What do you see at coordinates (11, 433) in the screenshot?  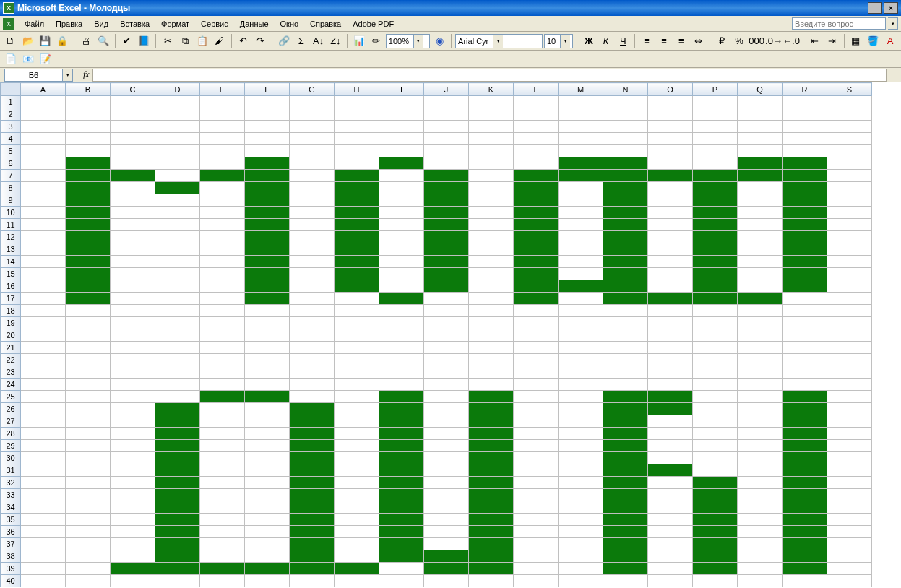 I see `row-header: 28` at bounding box center [11, 433].